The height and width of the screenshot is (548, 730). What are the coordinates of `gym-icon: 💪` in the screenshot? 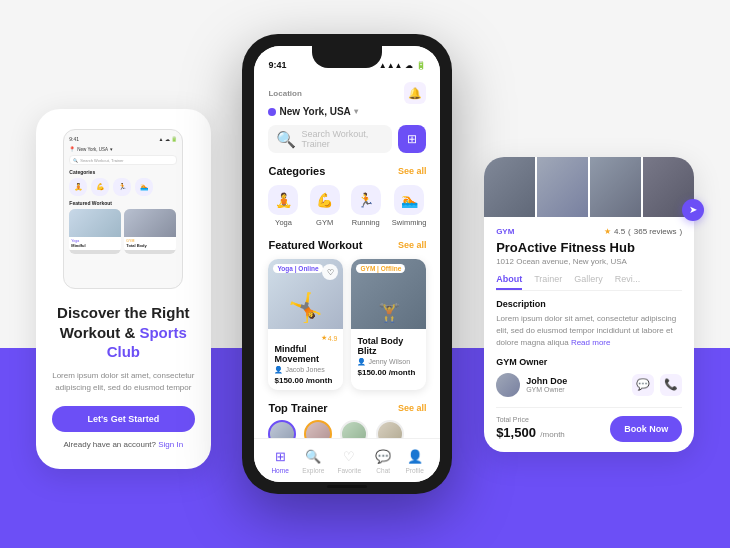 It's located at (325, 200).